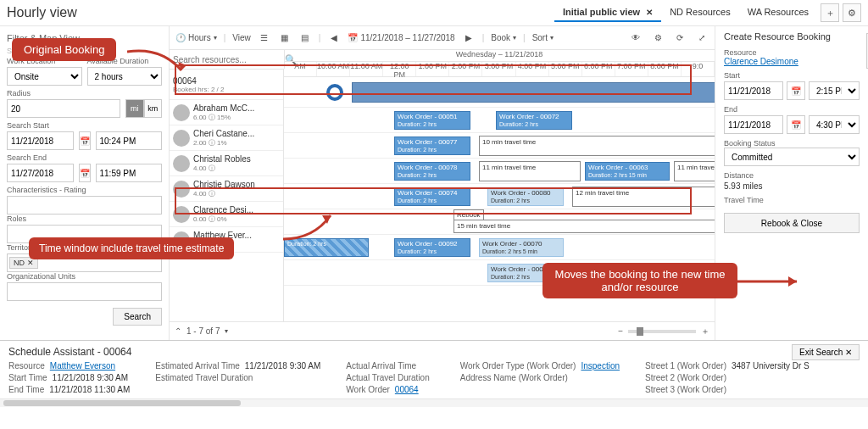 The height and width of the screenshot is (429, 868). What do you see at coordinates (792, 223) in the screenshot?
I see `rebook-close-button: Rebook & Close` at bounding box center [792, 223].